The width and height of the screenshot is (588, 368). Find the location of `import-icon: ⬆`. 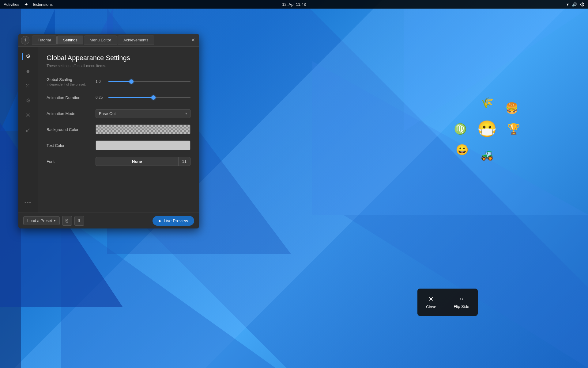

import-icon: ⬆ is located at coordinates (79, 221).